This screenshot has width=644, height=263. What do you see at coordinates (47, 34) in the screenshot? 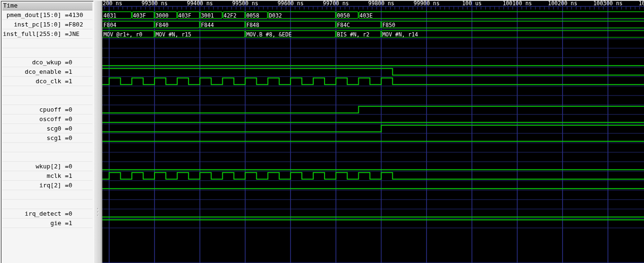
I see `signal-row-inst_full[255:0]: inst_full[255:0] =JNE` at bounding box center [47, 34].